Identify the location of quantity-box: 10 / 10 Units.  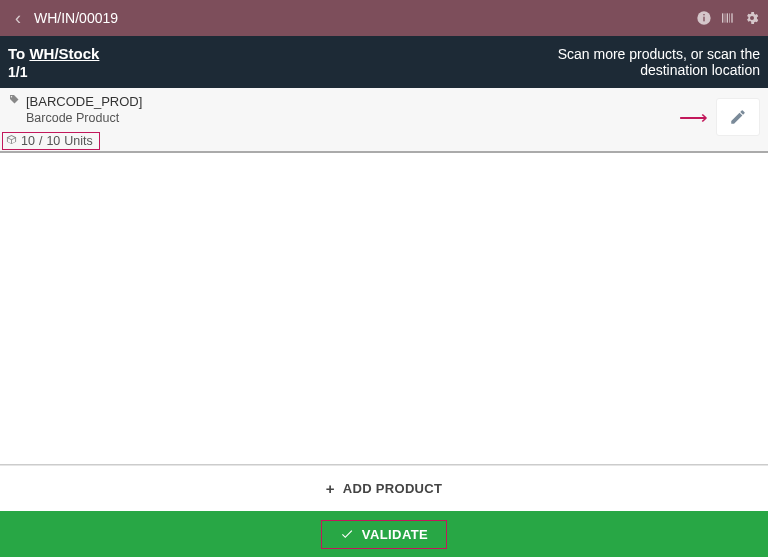
(51, 141).